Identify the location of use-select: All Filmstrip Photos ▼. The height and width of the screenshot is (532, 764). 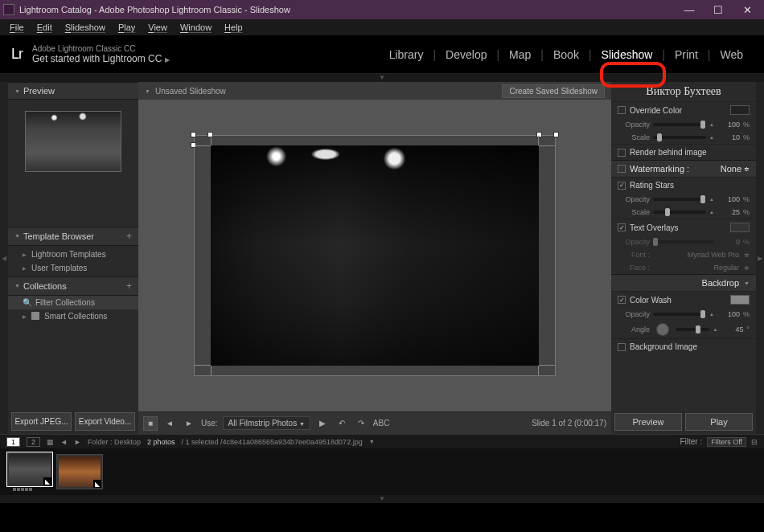
(267, 423).